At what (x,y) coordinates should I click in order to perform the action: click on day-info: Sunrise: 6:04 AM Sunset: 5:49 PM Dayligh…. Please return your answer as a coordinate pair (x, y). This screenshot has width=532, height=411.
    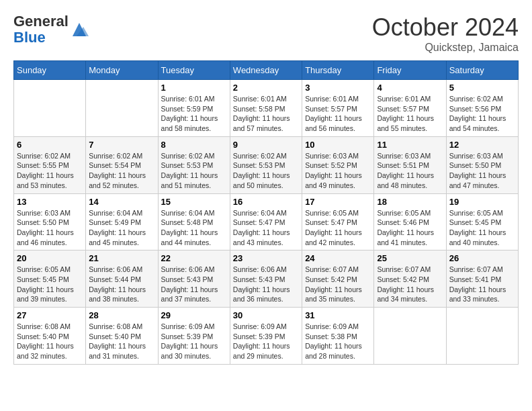
    Looking at the image, I should click on (122, 228).